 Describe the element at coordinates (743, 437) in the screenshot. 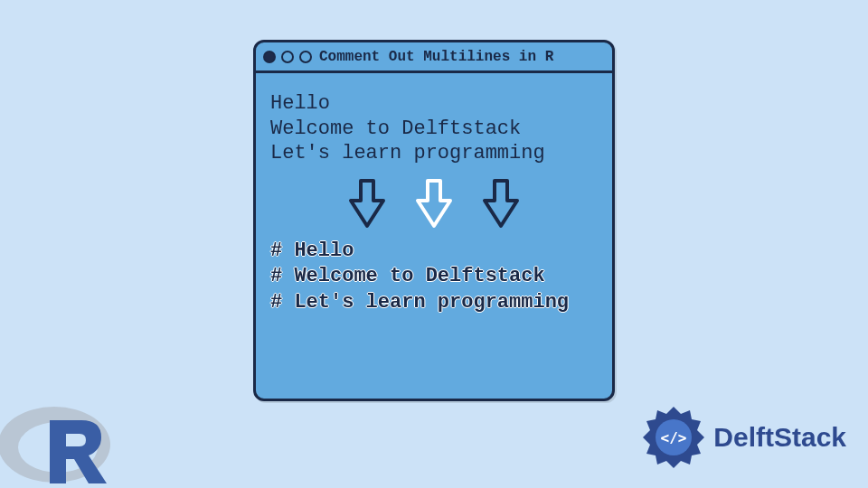

I see `delftstack-logo: </> DelftStack` at that location.